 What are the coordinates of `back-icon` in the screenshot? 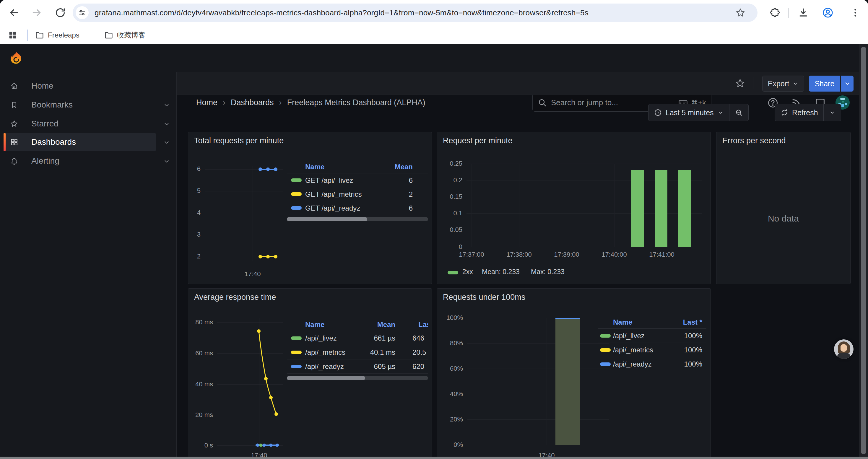 It's located at (14, 13).